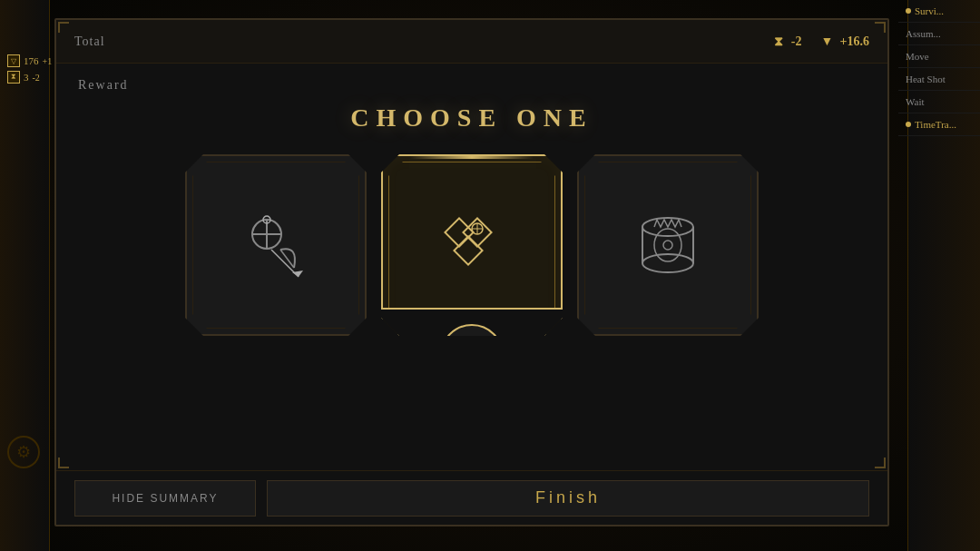  What do you see at coordinates (472, 356) in the screenshot?
I see `ripple-orb-tooltip-icon` at bounding box center [472, 356].